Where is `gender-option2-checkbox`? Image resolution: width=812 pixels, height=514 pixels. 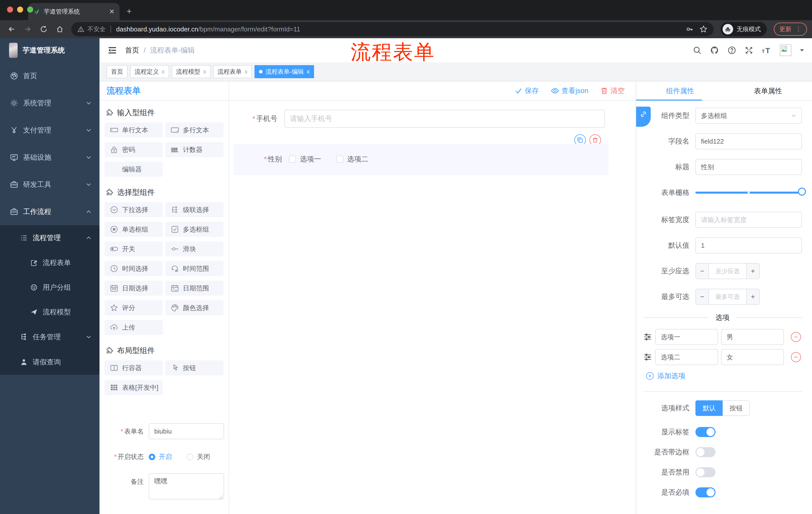
gender-option2-checkbox is located at coordinates (340, 159).